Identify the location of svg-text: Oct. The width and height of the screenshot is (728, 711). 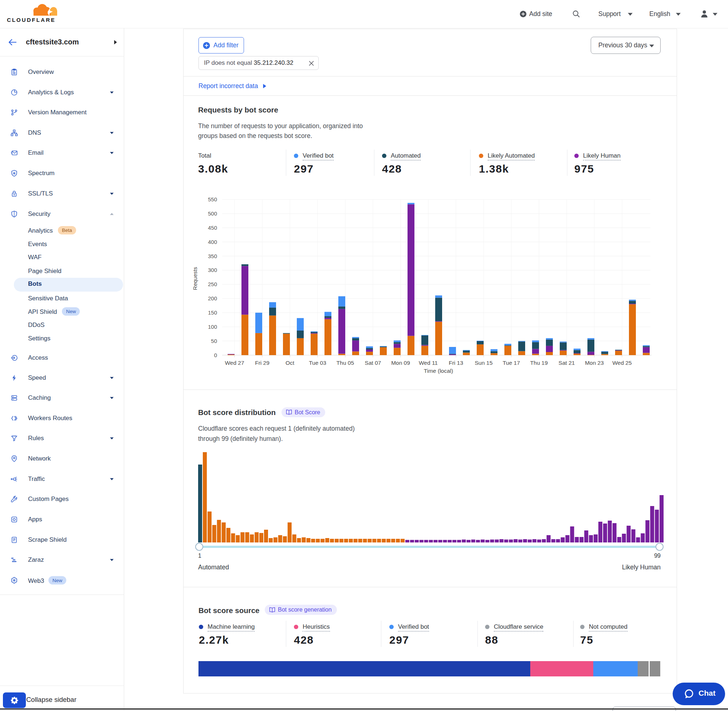
(290, 363).